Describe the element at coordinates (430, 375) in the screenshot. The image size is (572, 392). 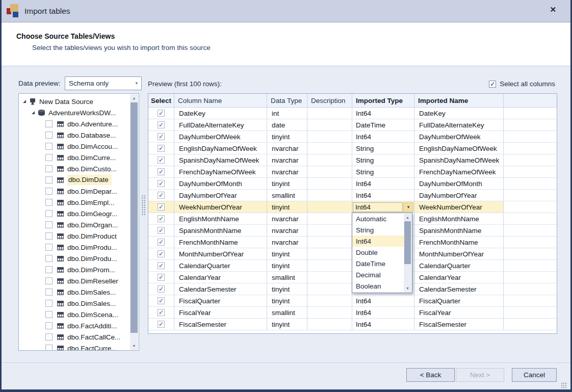
I see `back-button: < Back` at that location.